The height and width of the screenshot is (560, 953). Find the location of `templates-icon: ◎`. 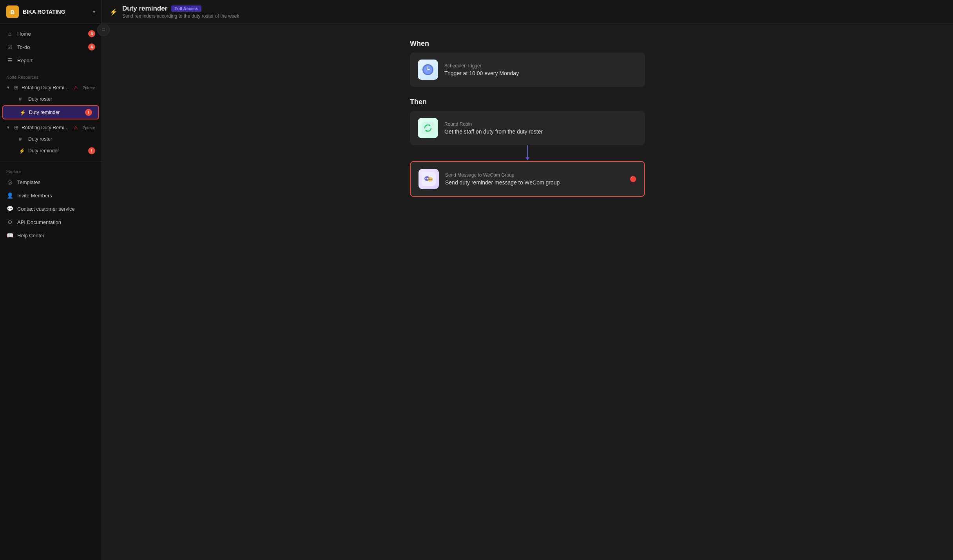

templates-icon: ◎ is located at coordinates (10, 182).